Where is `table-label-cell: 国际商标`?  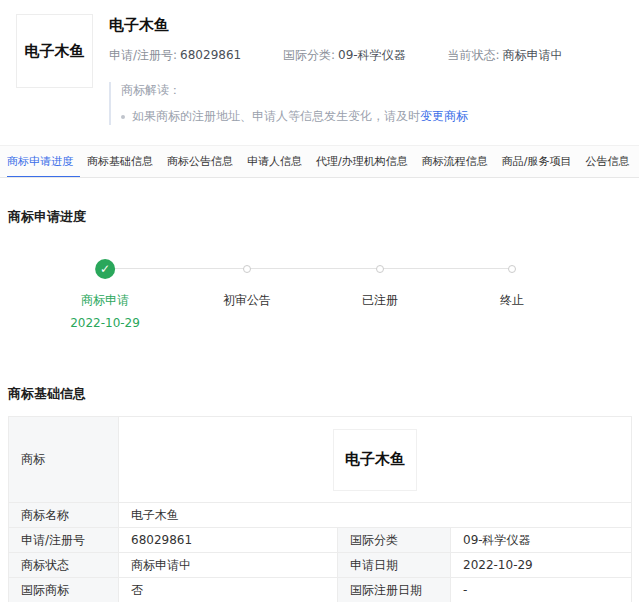 table-label-cell: 国际商标 is located at coordinates (64, 590).